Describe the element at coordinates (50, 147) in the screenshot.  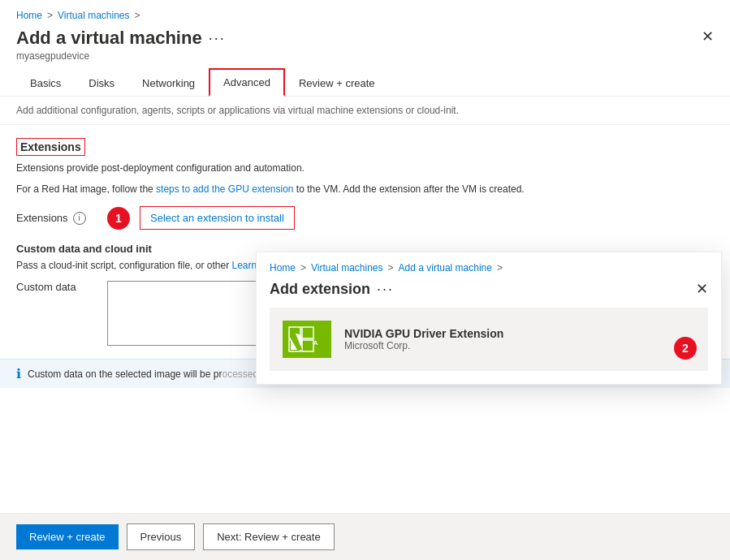
I see `extensions-section-title: Extensions` at that location.